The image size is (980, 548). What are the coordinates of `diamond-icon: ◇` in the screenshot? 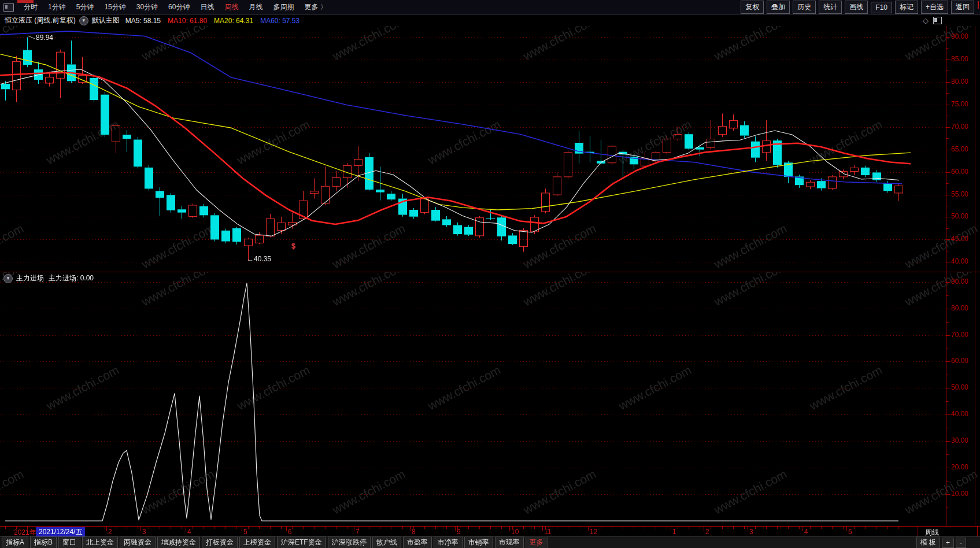 It's located at (926, 21).